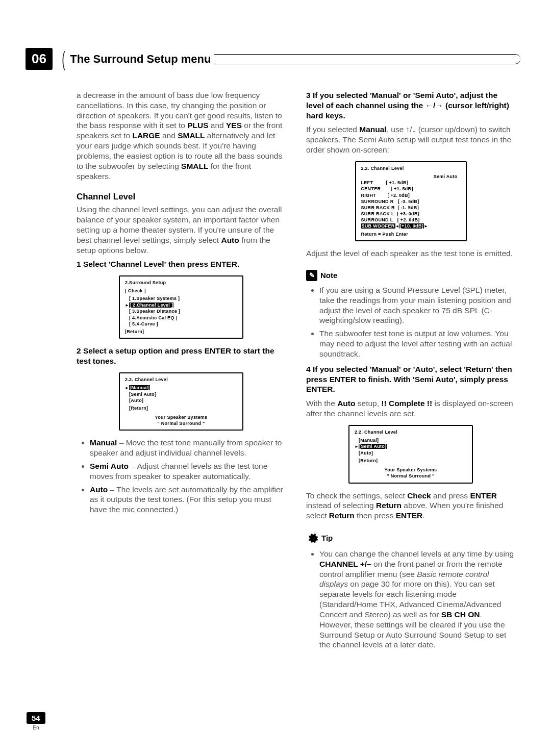 This screenshot has width=551, height=756. Describe the element at coordinates (411, 226) in the screenshot. I see `osd-row-selected: SUB WOOFER◄[+10. 0dB]►` at that location.